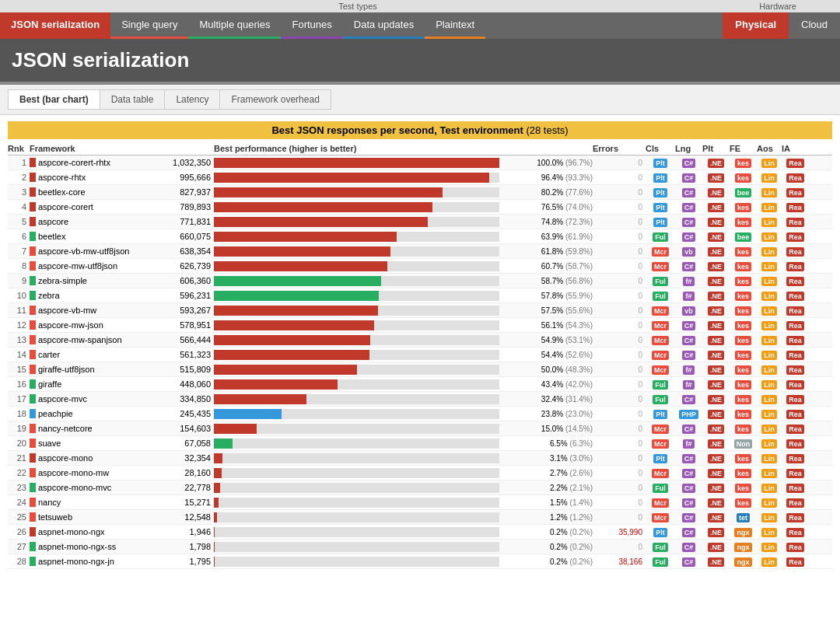  What do you see at coordinates (19, 384) in the screenshot?
I see `cell-rank: 16` at bounding box center [19, 384].